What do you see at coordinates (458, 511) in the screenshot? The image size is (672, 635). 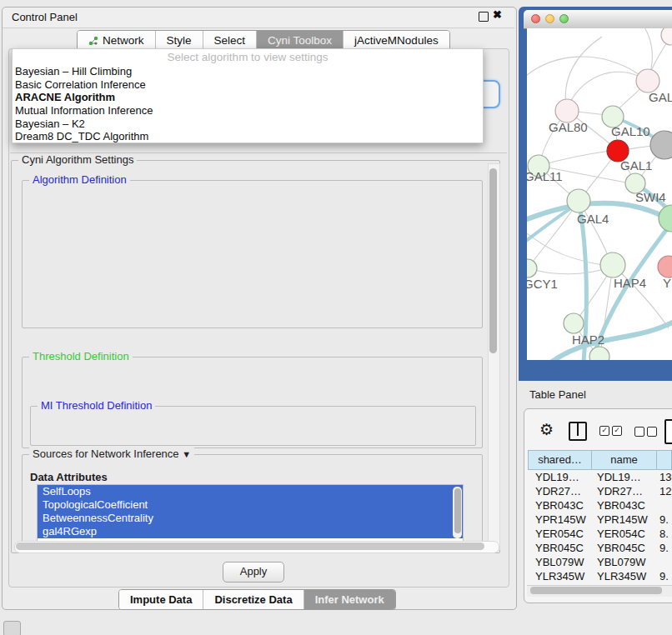 I see `attributes-scrollbar-thumb` at bounding box center [458, 511].